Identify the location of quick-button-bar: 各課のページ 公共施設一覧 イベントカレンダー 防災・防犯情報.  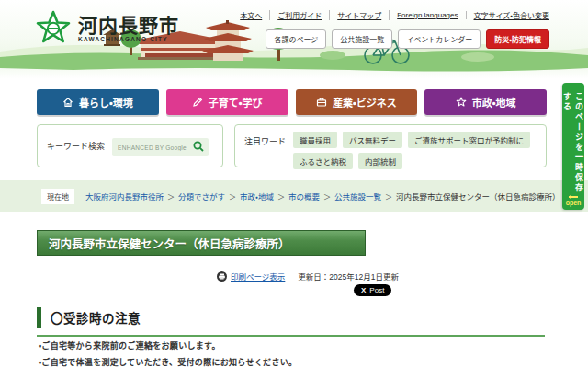
(408, 39).